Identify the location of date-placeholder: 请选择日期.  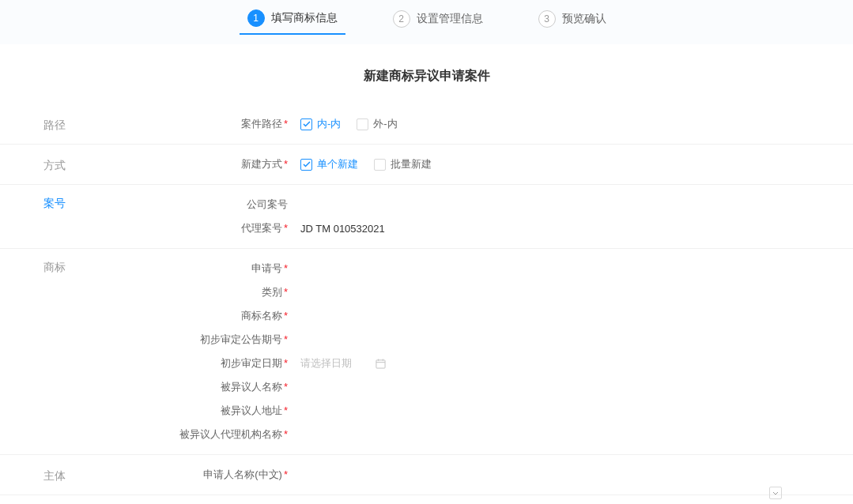
(326, 363).